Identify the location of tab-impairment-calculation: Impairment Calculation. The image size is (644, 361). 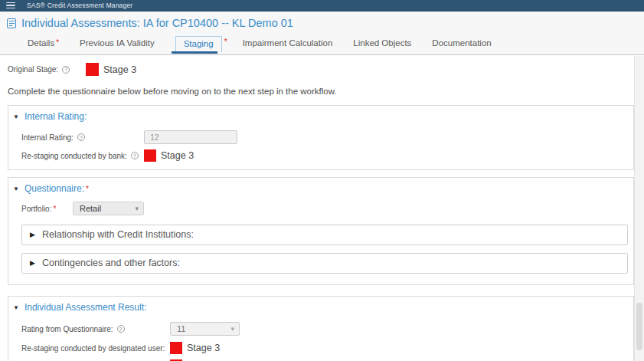
(288, 45).